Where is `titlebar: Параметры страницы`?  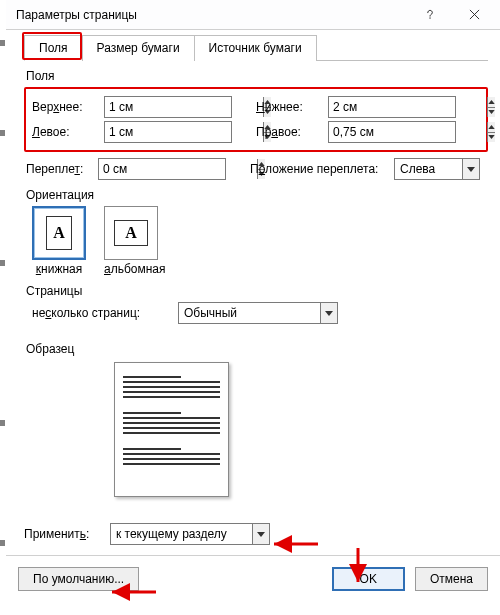
titlebar: Параметры страницы is located at coordinates (253, 15).